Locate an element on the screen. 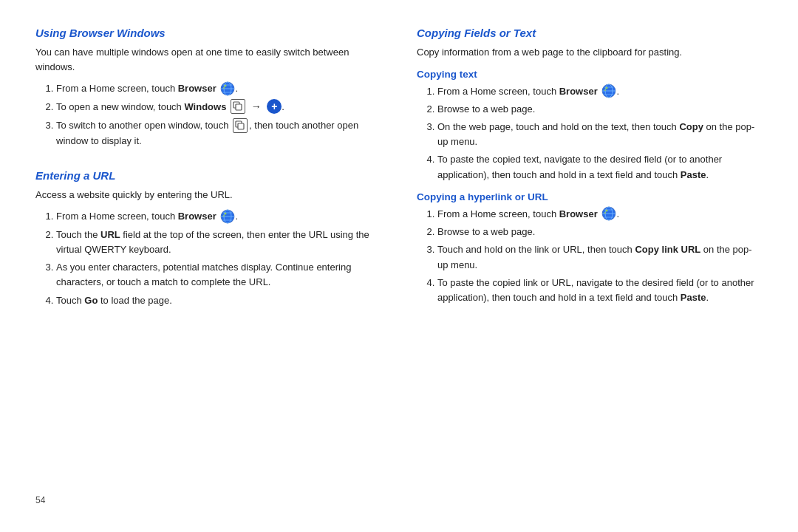 The width and height of the screenshot is (798, 532). browser-globe-icon is located at coordinates (228, 89).